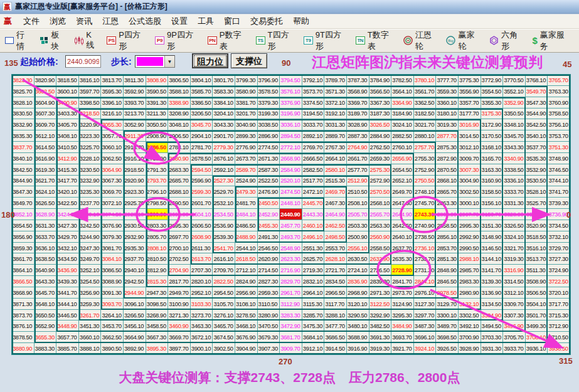 The image size is (579, 392). What do you see at coordinates (53, 41) in the screenshot?
I see `toolbar-button-板块: 板块` at bounding box center [53, 41].